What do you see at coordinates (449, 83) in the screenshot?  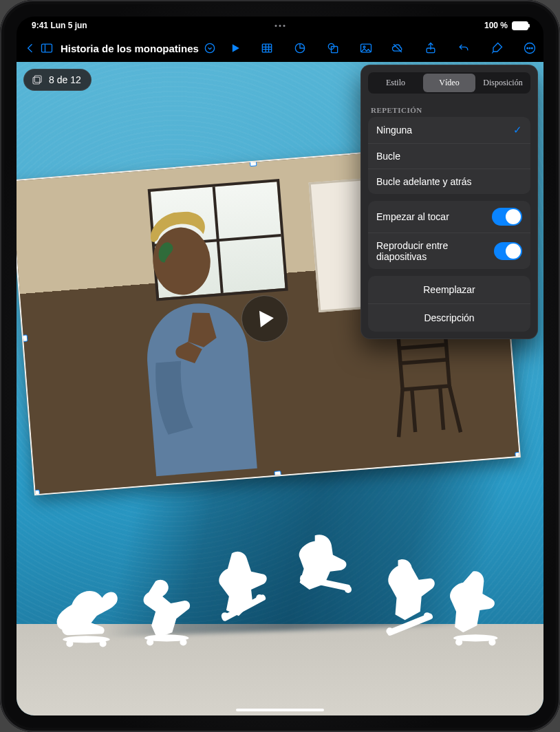 I see `inspector-tabs: Estilo Vídeo Disposición` at bounding box center [449, 83].